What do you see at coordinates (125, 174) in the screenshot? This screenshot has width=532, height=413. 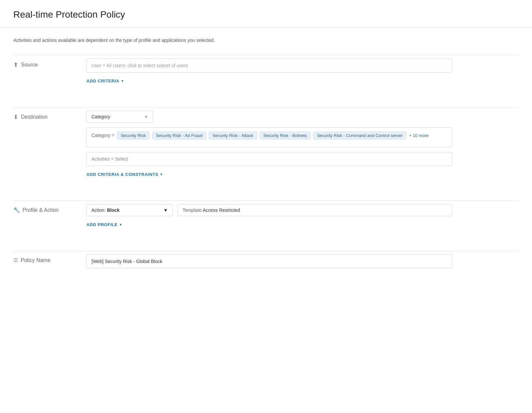 I see `add-criteria-constraints-button: ADD CRITERIA & CONSTRAINTS ▼` at bounding box center [125, 174].